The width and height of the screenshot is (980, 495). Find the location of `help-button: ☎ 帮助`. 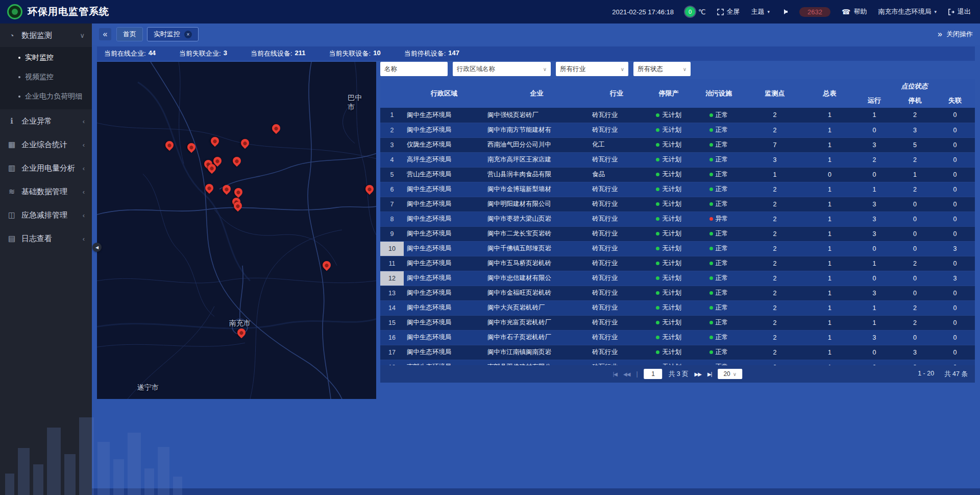

help-button: ☎ 帮助 is located at coordinates (854, 12).